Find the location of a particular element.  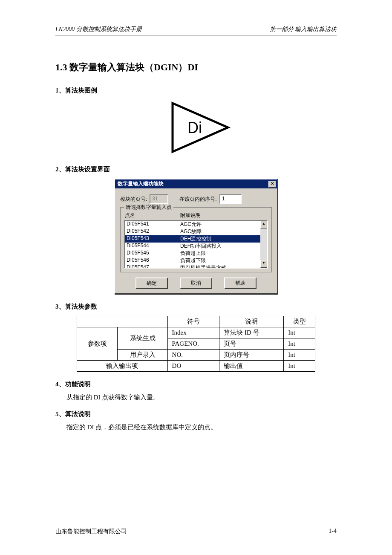

scroll-down-icon: ▼ is located at coordinates (264, 264).